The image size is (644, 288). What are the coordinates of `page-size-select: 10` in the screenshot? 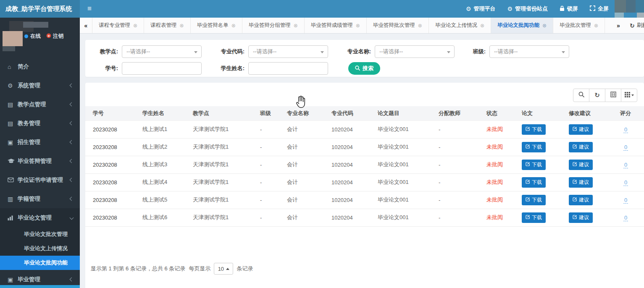 It's located at (223, 269).